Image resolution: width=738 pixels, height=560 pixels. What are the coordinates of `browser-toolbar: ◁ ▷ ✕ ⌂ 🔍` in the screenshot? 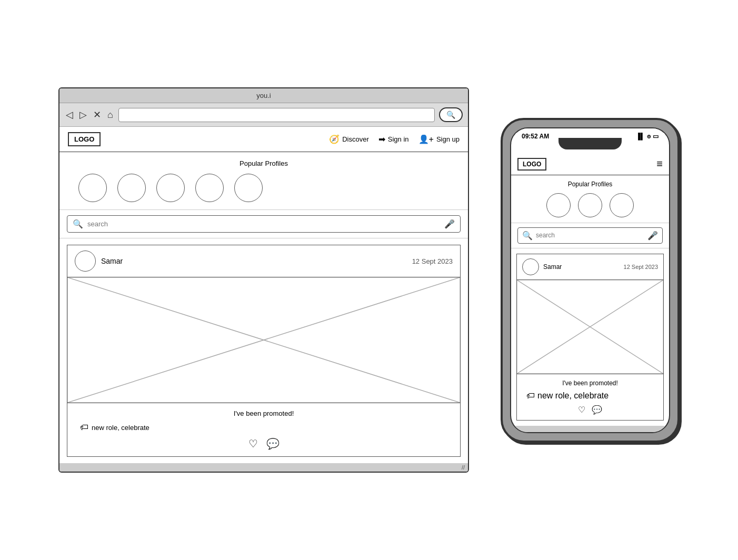 It's located at (264, 115).